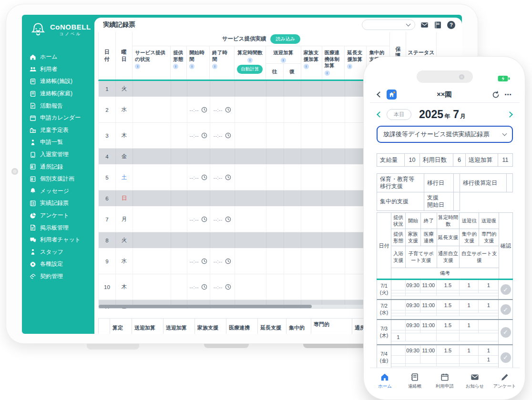 The width and height of the screenshot is (532, 400). I want to click on gear-icon, so click(33, 264).